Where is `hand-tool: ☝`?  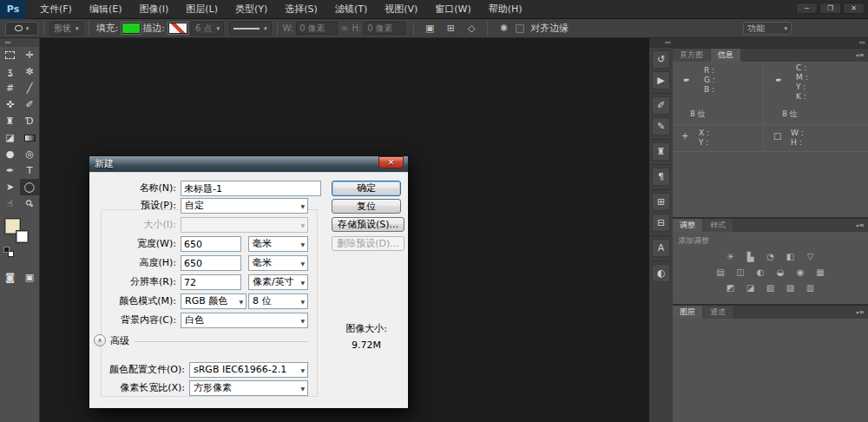
hand-tool: ☝ is located at coordinates (10, 203).